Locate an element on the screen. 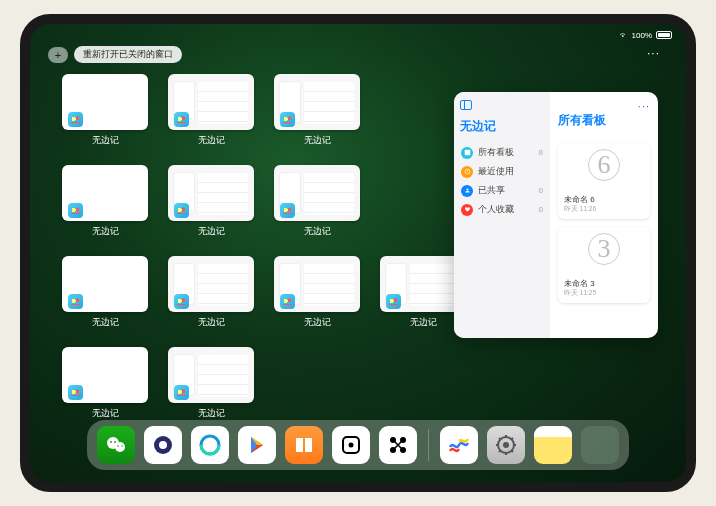 This screenshot has width=716, height=506. dock-app-settings is located at coordinates (506, 445).